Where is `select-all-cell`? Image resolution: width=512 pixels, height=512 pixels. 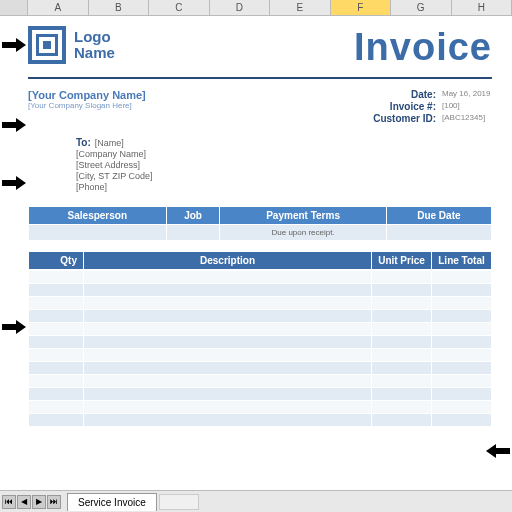
select-all-cell is located at coordinates (14, 8).